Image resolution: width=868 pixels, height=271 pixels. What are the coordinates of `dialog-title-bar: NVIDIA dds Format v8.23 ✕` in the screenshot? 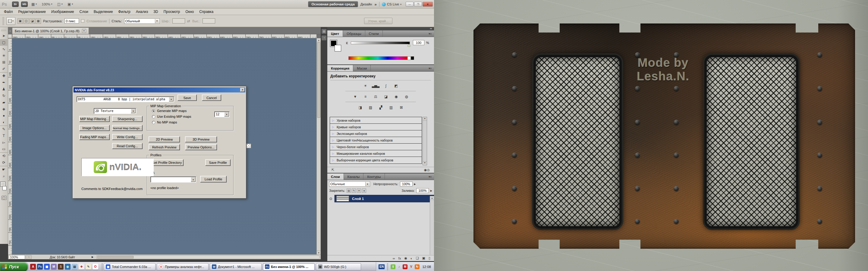 It's located at (159, 90).